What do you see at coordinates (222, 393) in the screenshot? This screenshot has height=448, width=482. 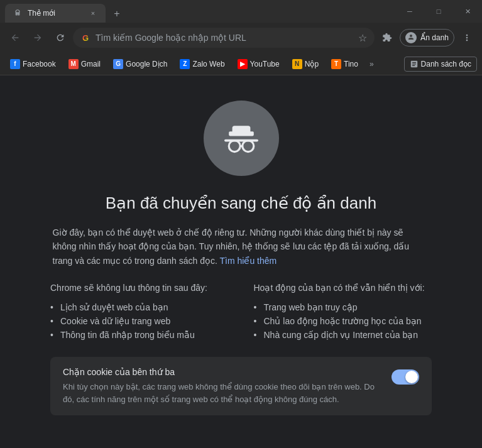 I see `cookie-card-desc: Khi tùy chọn này bật, các trang web khôn…` at bounding box center [222, 393].